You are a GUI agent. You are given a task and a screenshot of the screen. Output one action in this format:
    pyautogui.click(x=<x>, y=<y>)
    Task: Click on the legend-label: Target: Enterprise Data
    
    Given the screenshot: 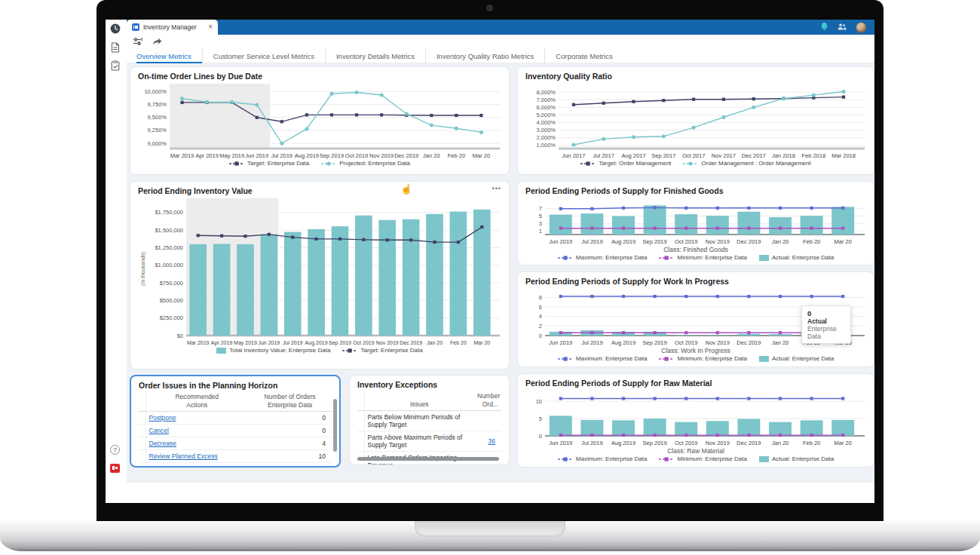 What is the action you would take?
    pyautogui.click(x=278, y=163)
    